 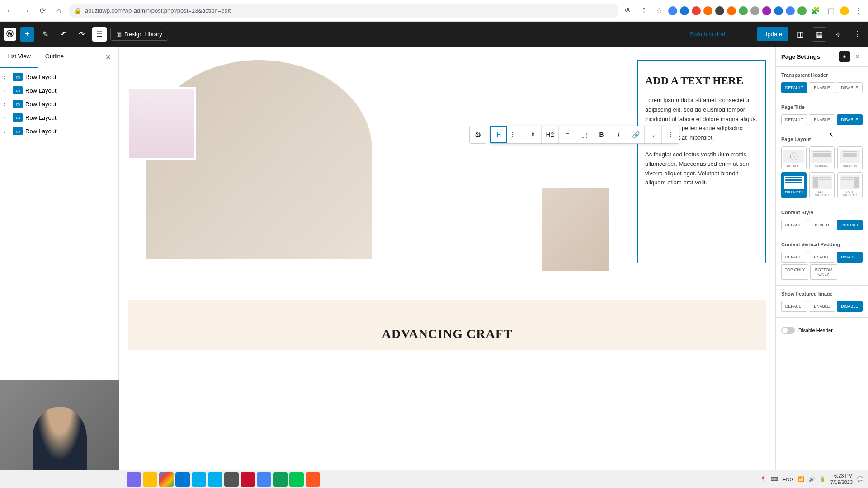 What do you see at coordinates (670, 135) in the screenshot?
I see `options-icon: ⋮` at bounding box center [670, 135].